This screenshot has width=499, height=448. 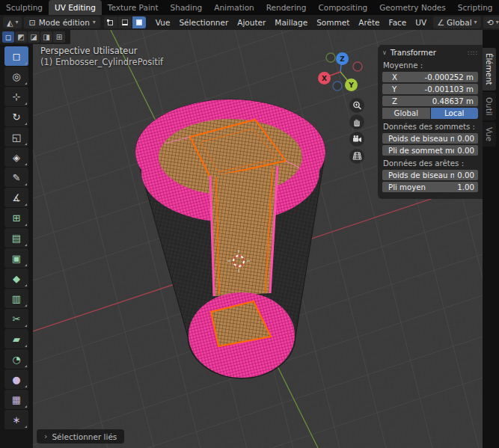 What do you see at coordinates (21, 37) in the screenshot?
I see `select-op-button: ◩` at bounding box center [21, 37].